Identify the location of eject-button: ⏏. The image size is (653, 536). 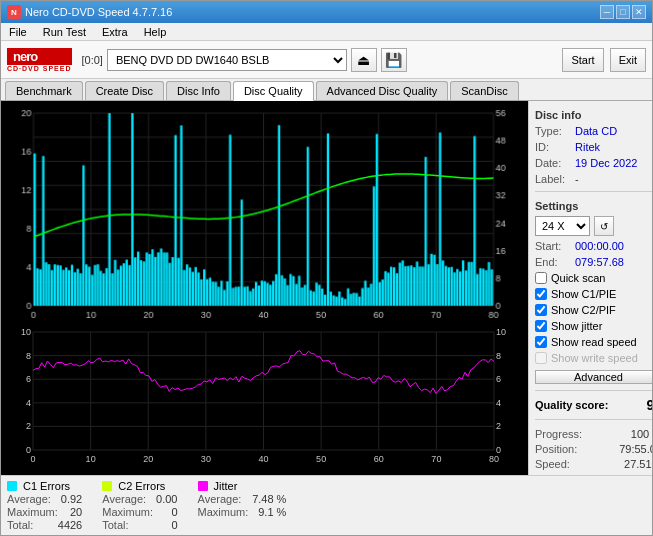
(364, 60).